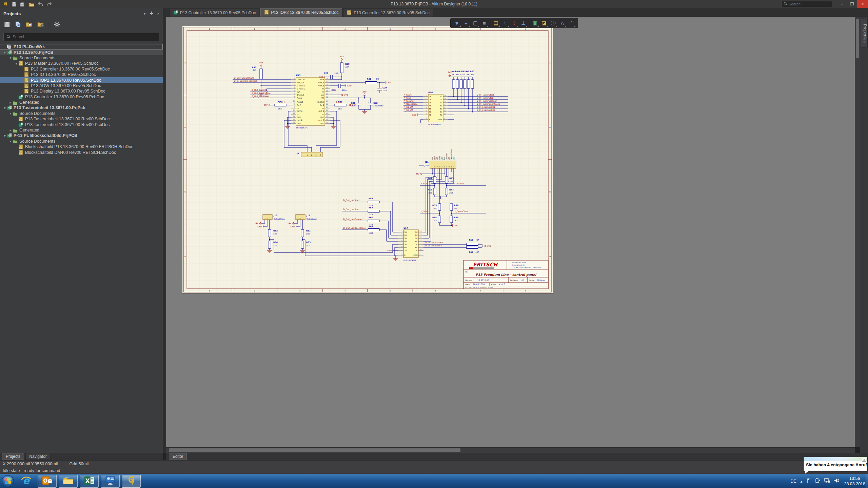  What do you see at coordinates (411, 244) in the screenshot?
I see `ic-u17: 11B22B33B44B55B66B77B8E161C152C143C134C1…` at bounding box center [411, 244].